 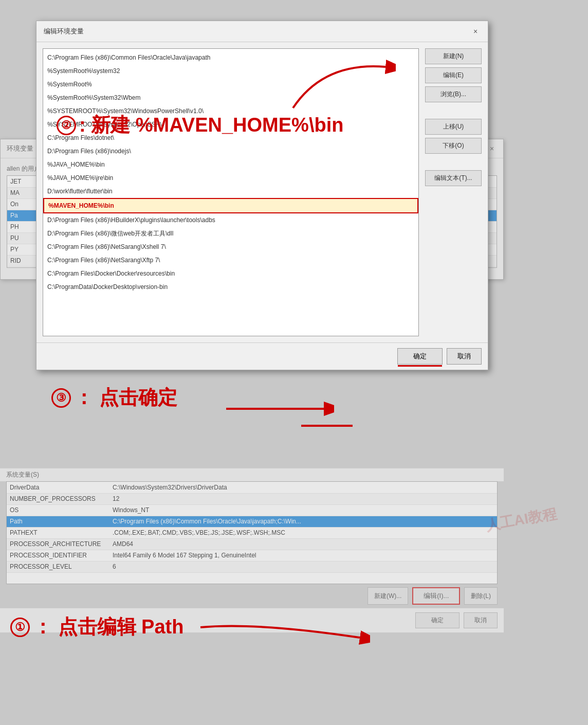 What do you see at coordinates (231, 178) in the screenshot?
I see `list-item: %JAVA_HOME%\jre\bin` at bounding box center [231, 178].